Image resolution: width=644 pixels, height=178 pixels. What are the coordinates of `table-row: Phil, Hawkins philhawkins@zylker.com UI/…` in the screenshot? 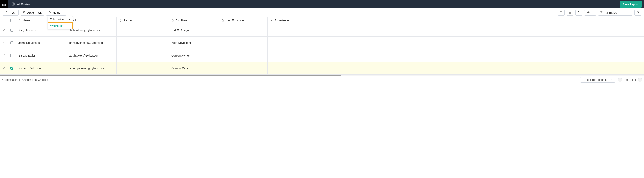 It's located at (322, 30).